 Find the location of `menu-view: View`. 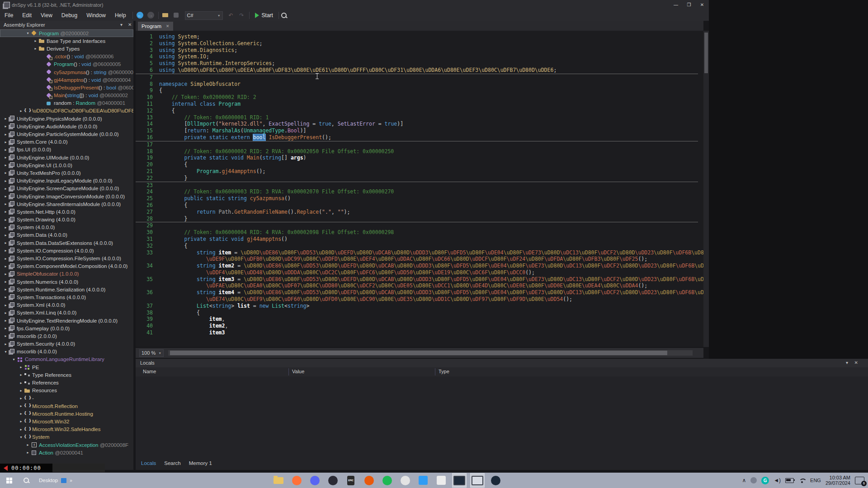

menu-view: View is located at coordinates (47, 15).